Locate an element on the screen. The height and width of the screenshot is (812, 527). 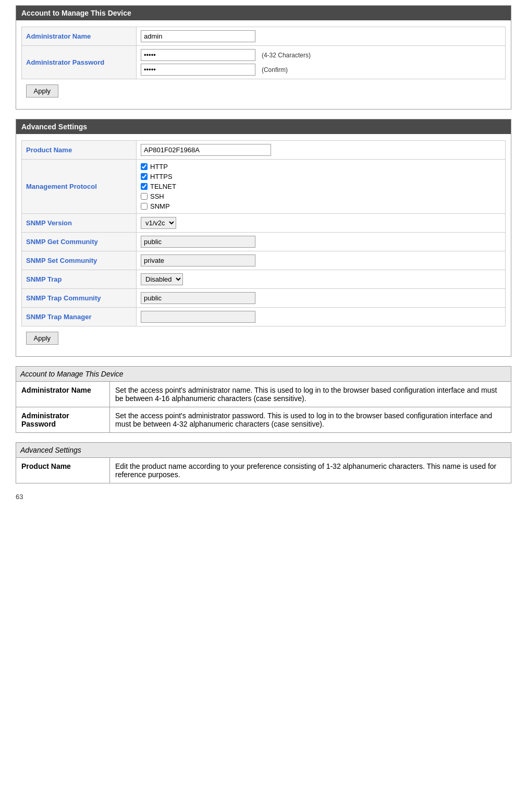
protocol-checkbox-group: HTTP HTTPS TELNET is located at coordinates (321, 187).